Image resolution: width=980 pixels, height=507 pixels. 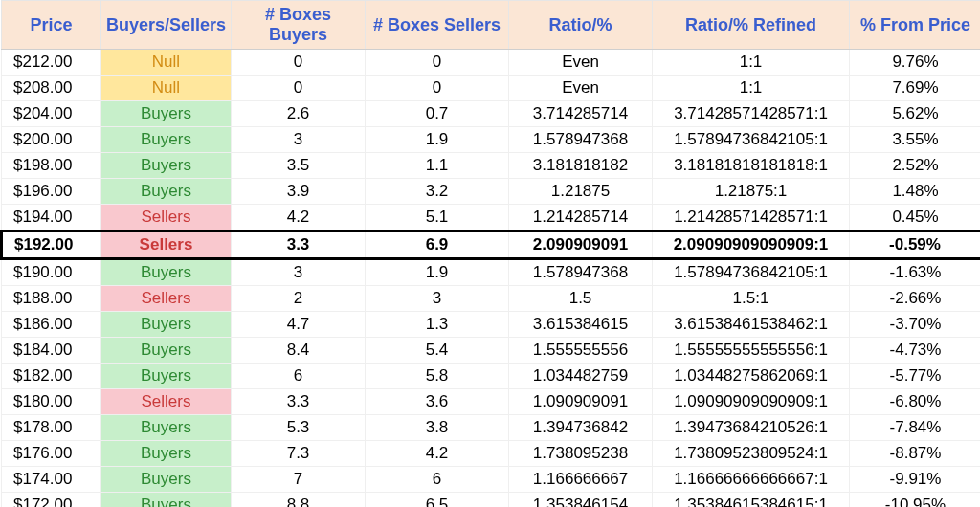 I want to click on ratio-cell: 1.5, so click(x=581, y=298).